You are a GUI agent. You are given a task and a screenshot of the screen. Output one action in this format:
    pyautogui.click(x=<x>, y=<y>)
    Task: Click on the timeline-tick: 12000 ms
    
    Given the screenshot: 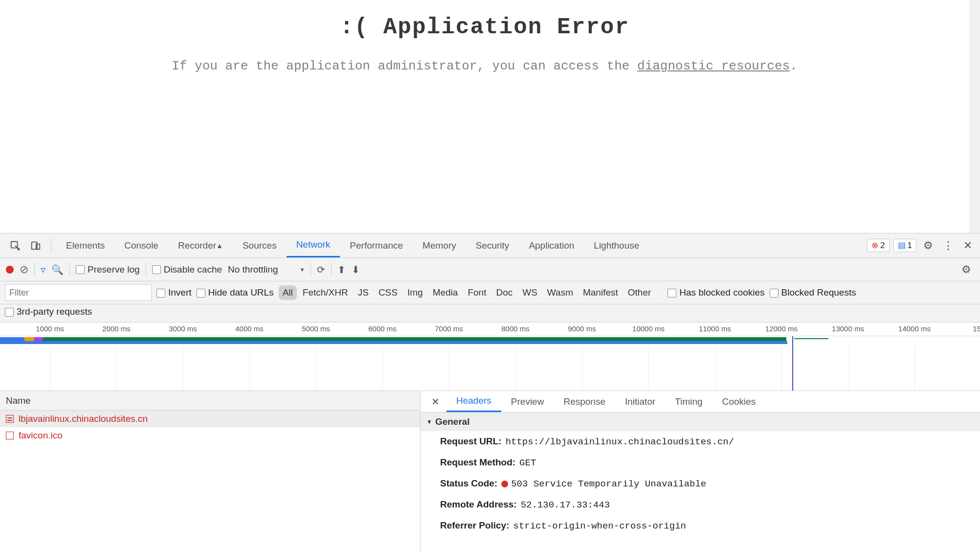 What is the action you would take?
    pyautogui.click(x=781, y=329)
    